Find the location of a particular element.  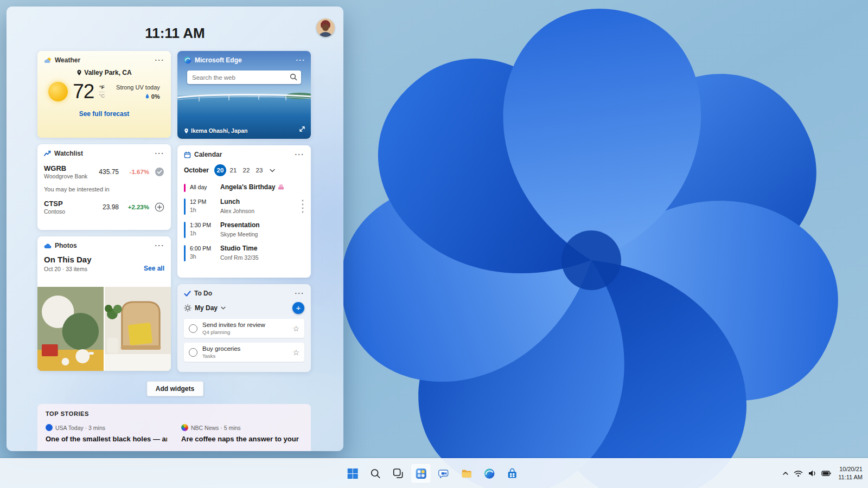

watchlist-title: Watchlist is located at coordinates (68, 153).